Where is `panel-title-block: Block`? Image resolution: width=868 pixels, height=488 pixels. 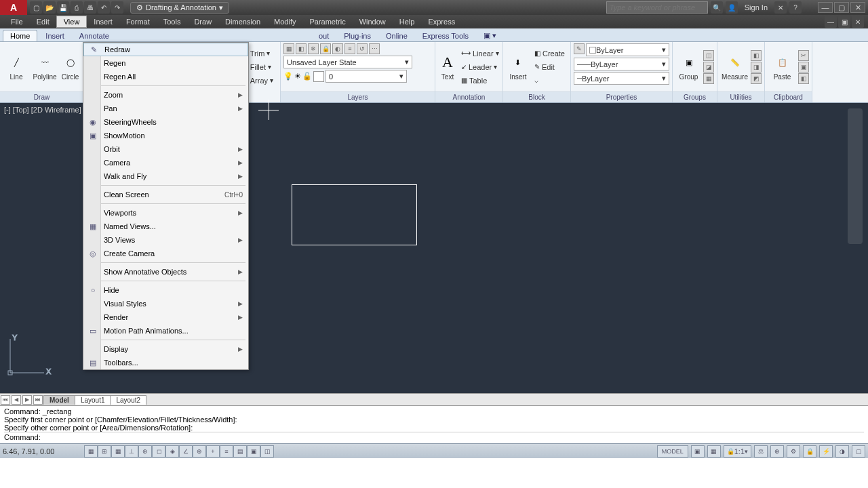
panel-title-block: Block is located at coordinates (537, 97).